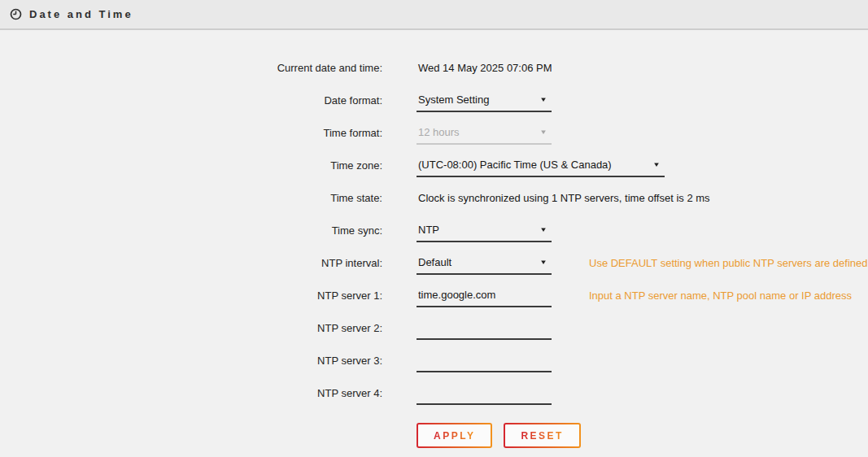  Describe the element at coordinates (540, 165) in the screenshot. I see `time-zone-select: (UTC-08:00) Pacific Time (US & Canada) ▼` at that location.